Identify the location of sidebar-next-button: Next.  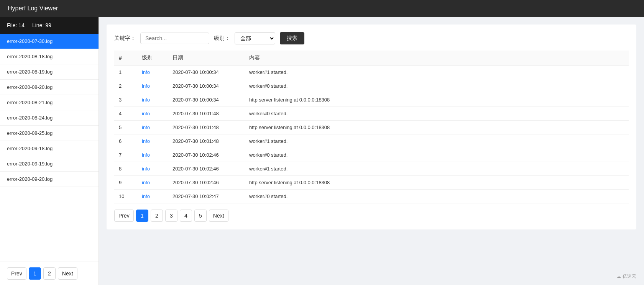
(67, 274).